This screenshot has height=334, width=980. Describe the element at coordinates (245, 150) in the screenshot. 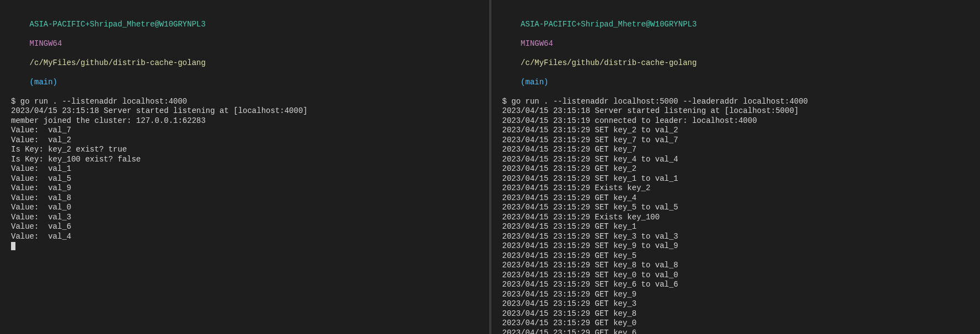

I see `output-line: Is Key: key_2 exist? true` at that location.